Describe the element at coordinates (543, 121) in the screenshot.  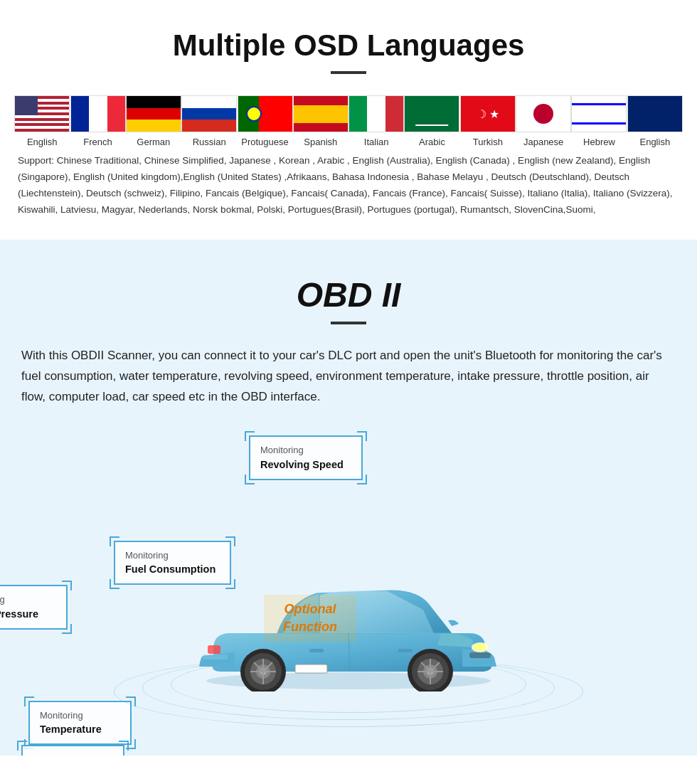
I see `flag-item-9: Japanese` at that location.